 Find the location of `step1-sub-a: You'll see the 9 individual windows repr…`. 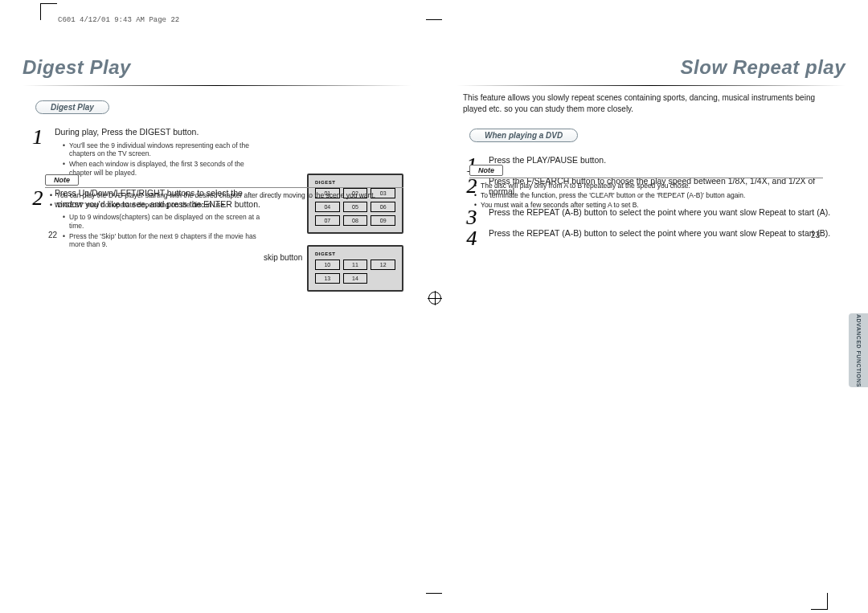

step1-sub-a: You'll see the 9 individual windows repr… is located at coordinates (163, 149).